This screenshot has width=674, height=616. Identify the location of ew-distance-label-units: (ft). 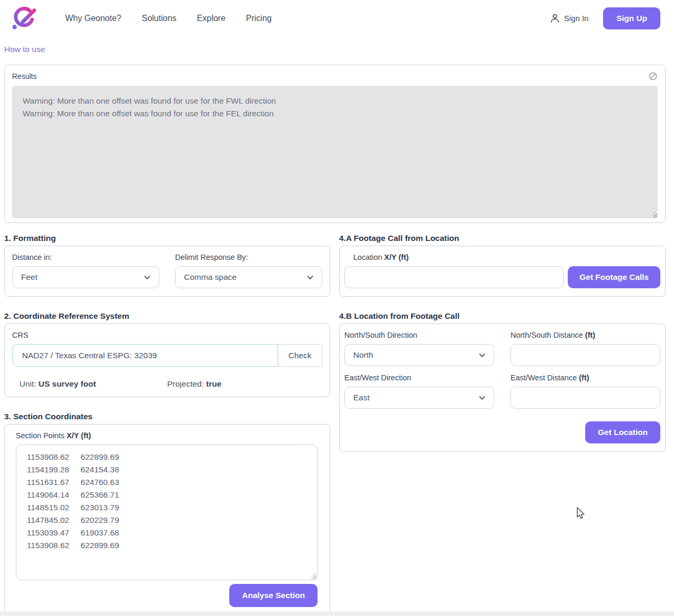
(584, 378).